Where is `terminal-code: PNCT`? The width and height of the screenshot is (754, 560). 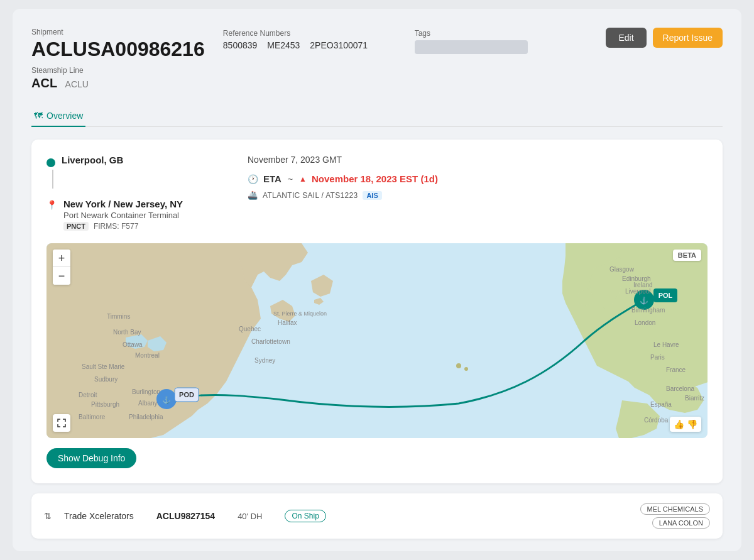 terminal-code: PNCT is located at coordinates (76, 226).